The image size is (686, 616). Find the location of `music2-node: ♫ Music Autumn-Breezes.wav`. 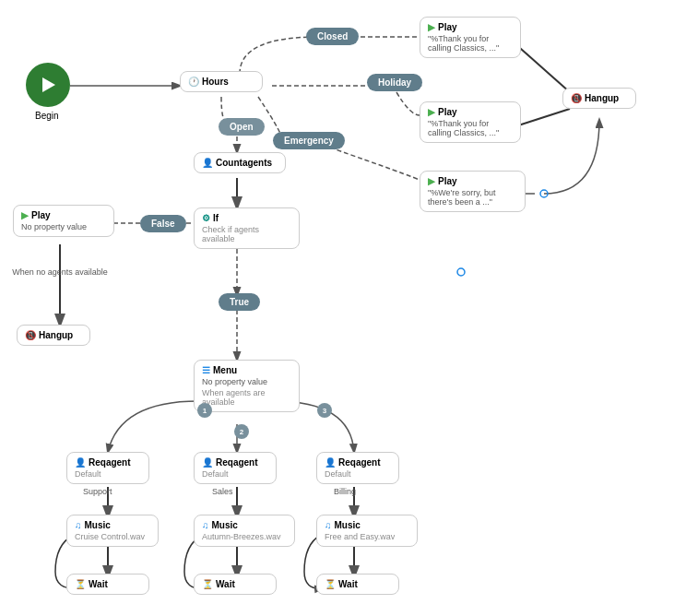

music2-node: ♫ Music Autumn-Breezes.wav is located at coordinates (244, 531).